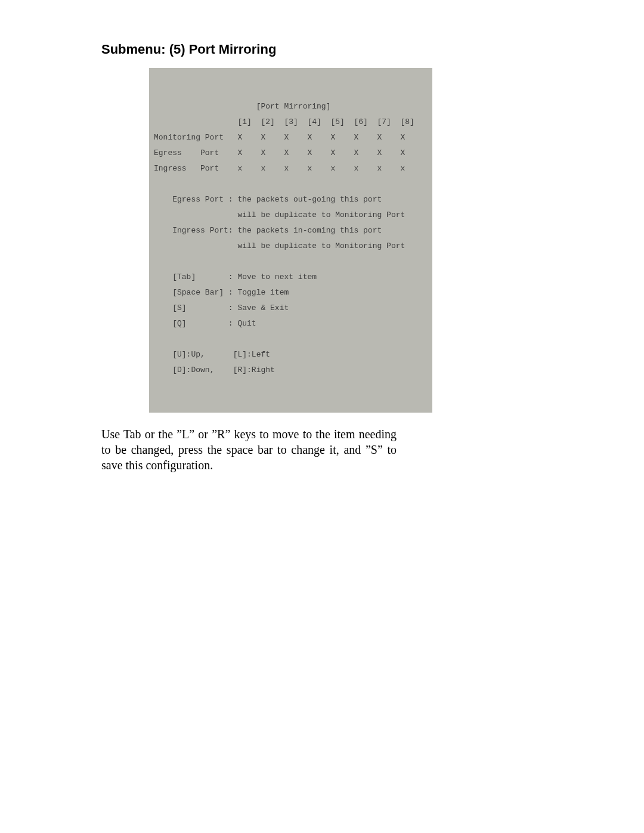  What do you see at coordinates (249, 450) in the screenshot?
I see `body-paragraph: Use Tab or the ”L” or ”R” keys to move t…` at bounding box center [249, 450].